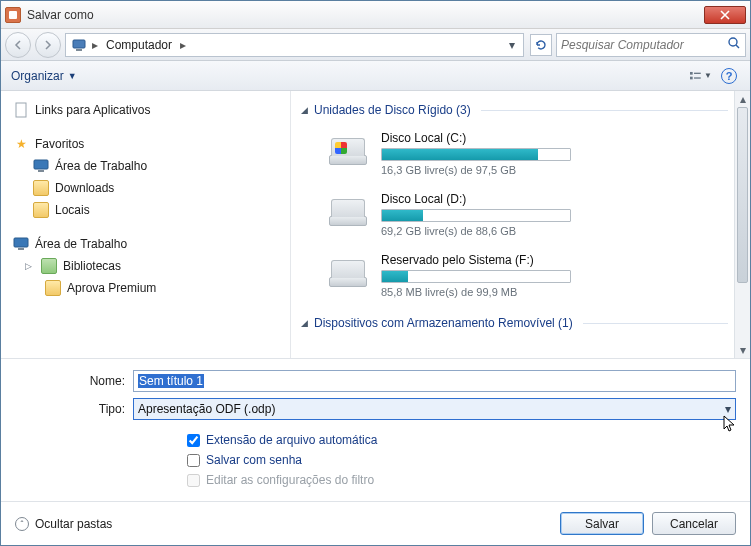  I want to click on hide-folders-button: ˆ Ocultar pastas, so click(64, 524).